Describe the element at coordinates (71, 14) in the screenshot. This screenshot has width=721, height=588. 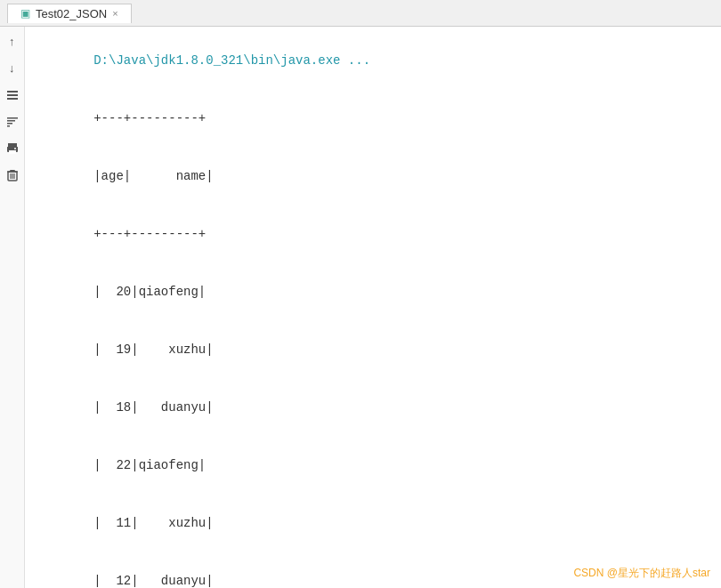
I see `tab-label: Test02_JSON` at that location.